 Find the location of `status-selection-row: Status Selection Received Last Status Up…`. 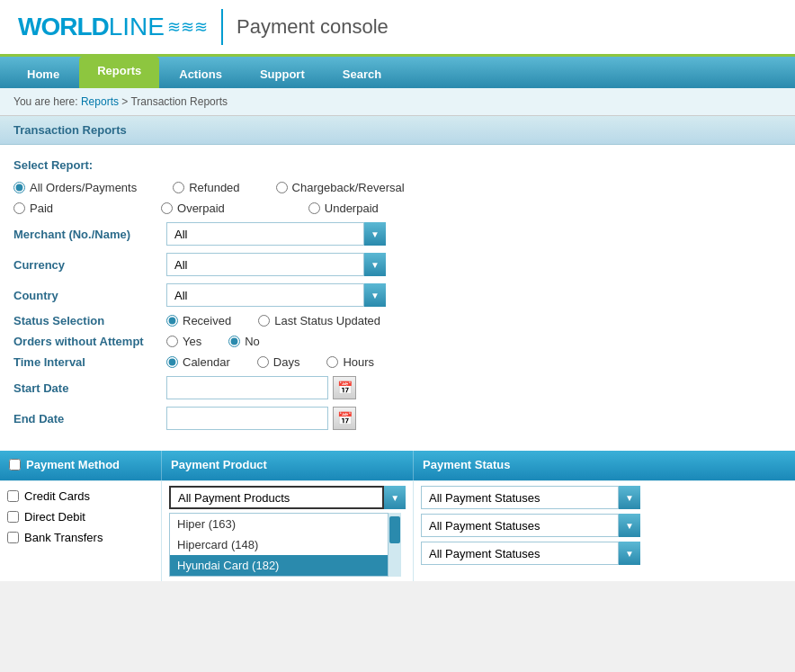

status-selection-row: Status Selection Received Last Status Up… is located at coordinates (398, 320).